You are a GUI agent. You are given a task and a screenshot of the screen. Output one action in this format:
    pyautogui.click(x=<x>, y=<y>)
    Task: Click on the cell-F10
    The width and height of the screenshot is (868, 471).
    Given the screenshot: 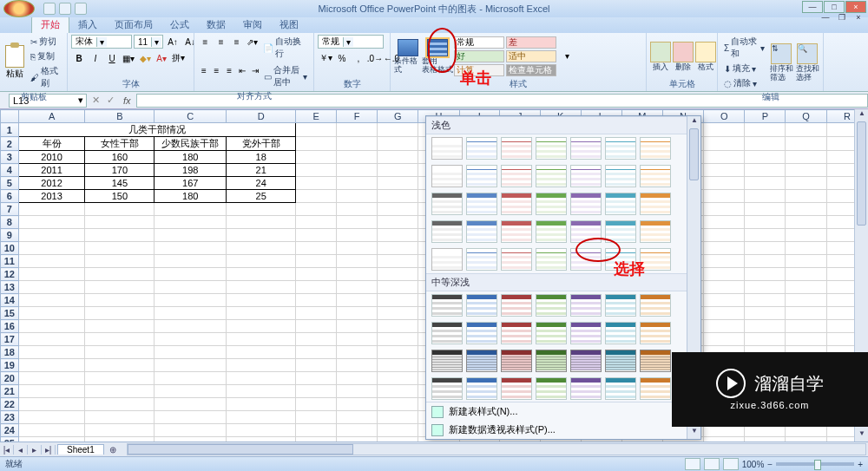 What is the action you would take?
    pyautogui.click(x=358, y=248)
    